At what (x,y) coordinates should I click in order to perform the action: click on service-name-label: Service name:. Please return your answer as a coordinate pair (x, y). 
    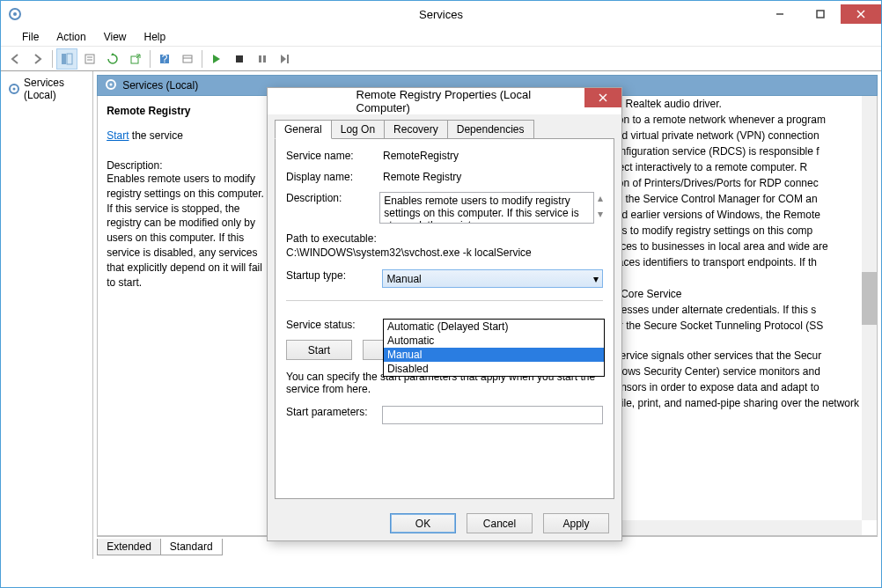
    Looking at the image, I should click on (334, 156).